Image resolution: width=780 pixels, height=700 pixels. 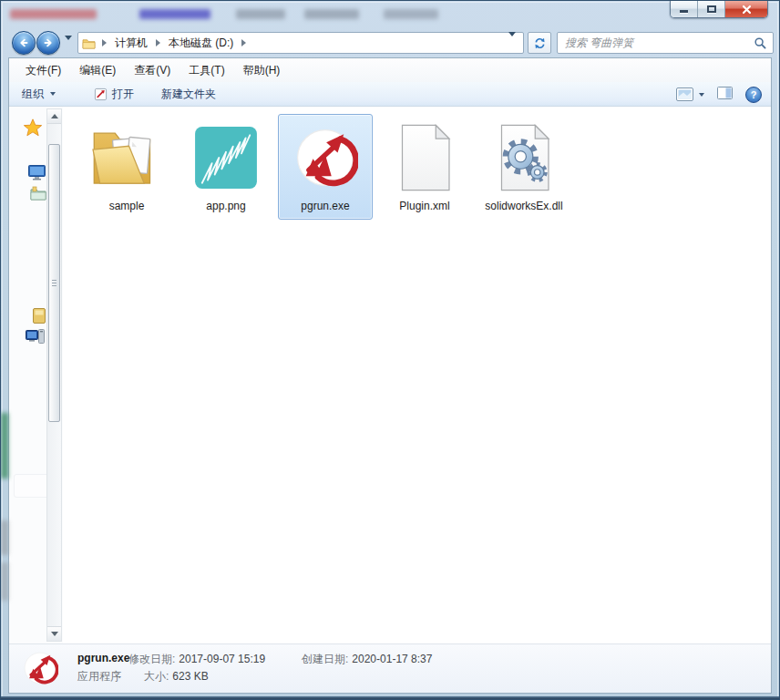 What do you see at coordinates (177, 676) in the screenshot?
I see `details-size: 大小:623 KB` at bounding box center [177, 676].